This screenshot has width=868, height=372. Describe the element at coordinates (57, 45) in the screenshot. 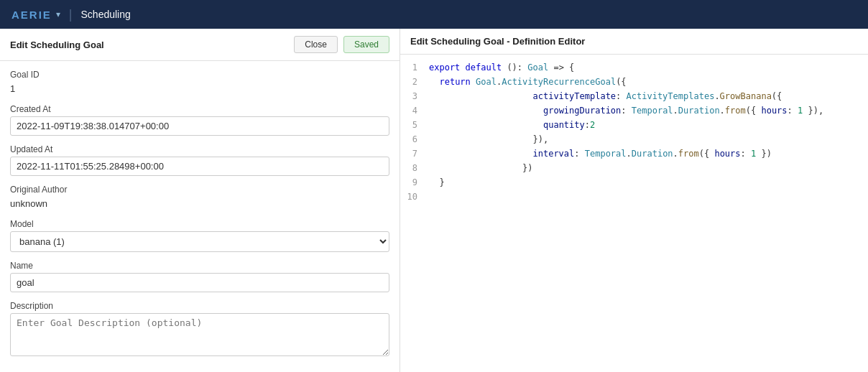

I see `left-panel-title: Edit Scheduling Goal` at that location.